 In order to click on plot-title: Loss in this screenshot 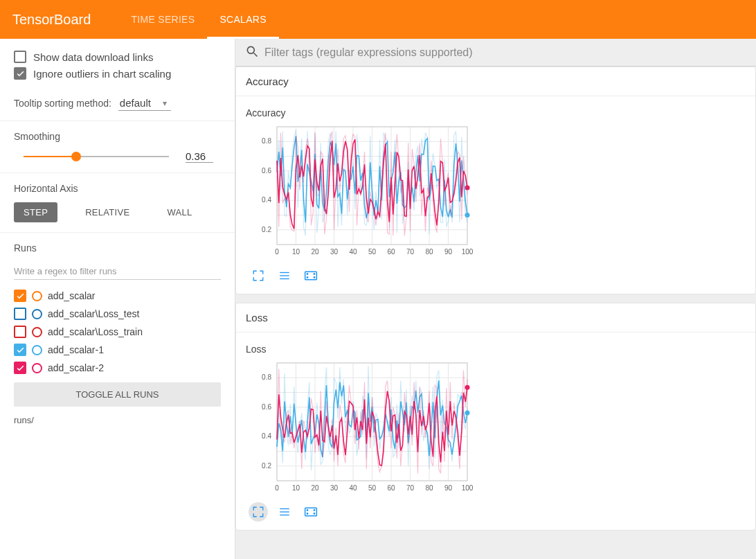, I will do `click(496, 349)`.